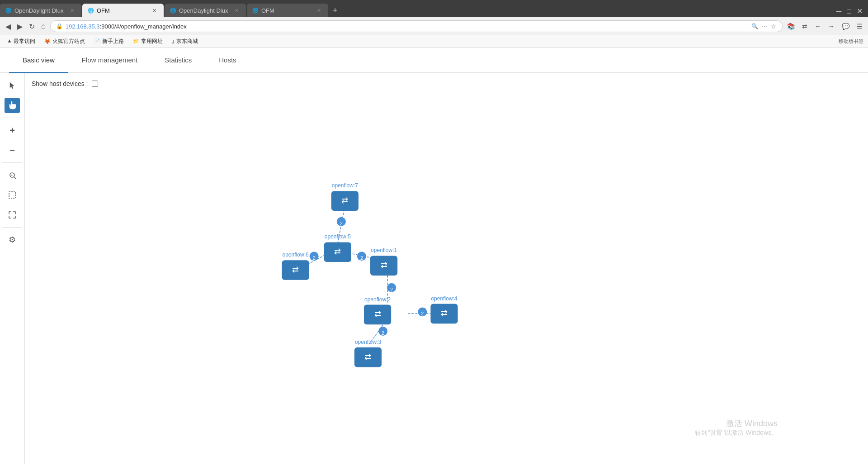 Image resolution: width=868 pixels, height=466 pixels. I want to click on pointer-icon, so click(12, 86).